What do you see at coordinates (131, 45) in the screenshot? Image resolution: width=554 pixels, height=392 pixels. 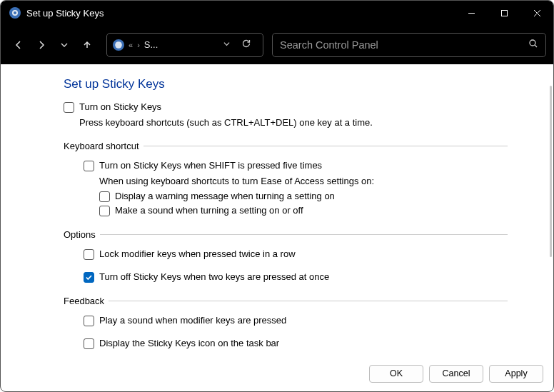 I see `chevron-left-icon: «` at bounding box center [131, 45].